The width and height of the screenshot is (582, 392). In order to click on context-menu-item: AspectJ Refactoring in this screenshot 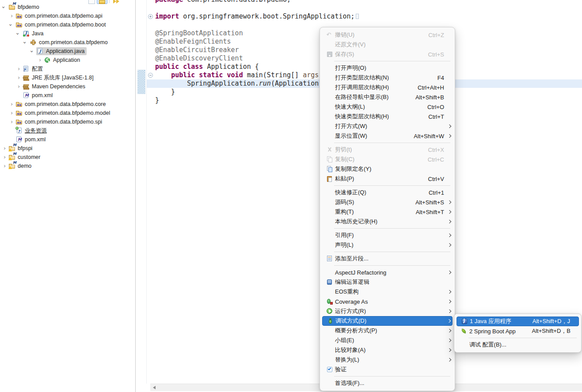, I will do `click(387, 272)`.